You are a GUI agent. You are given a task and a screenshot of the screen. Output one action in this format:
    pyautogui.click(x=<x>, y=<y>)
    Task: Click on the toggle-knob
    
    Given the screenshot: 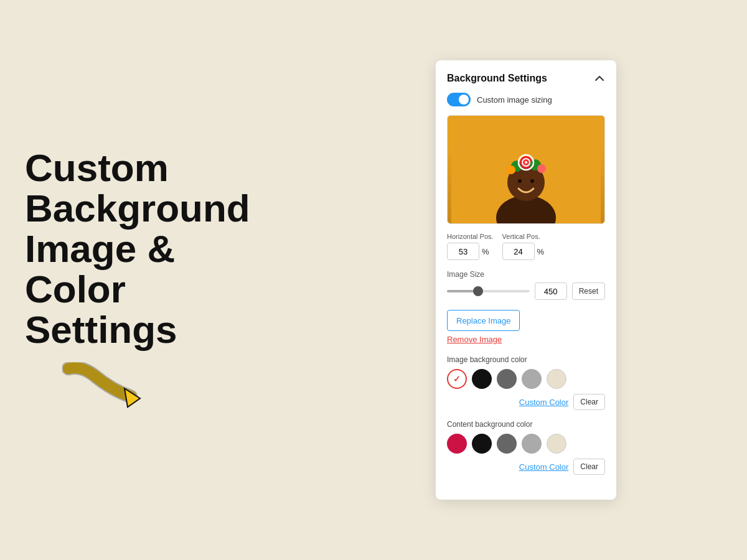 What is the action you would take?
    pyautogui.click(x=464, y=100)
    